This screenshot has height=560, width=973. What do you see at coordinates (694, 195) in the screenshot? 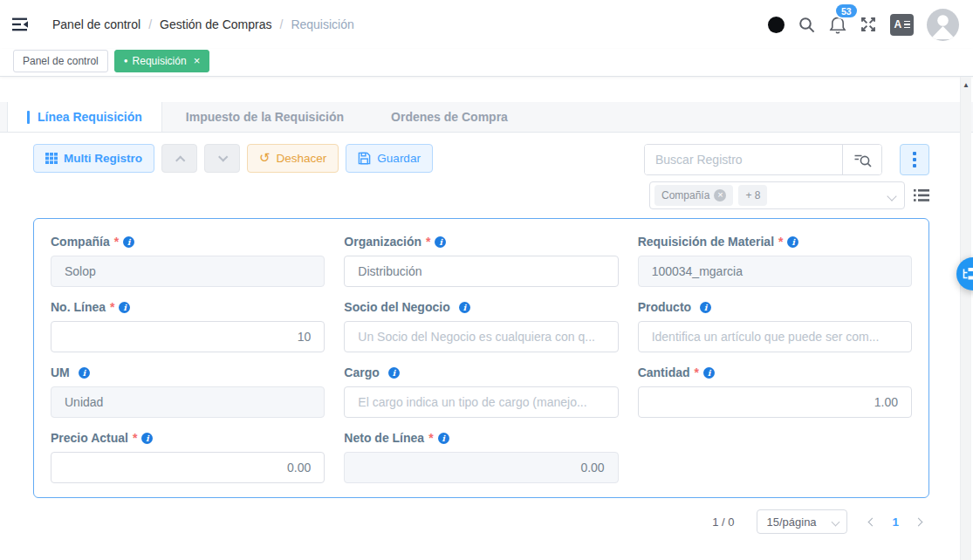
I see `filter-tag-compania: Compañía ×` at bounding box center [694, 195].